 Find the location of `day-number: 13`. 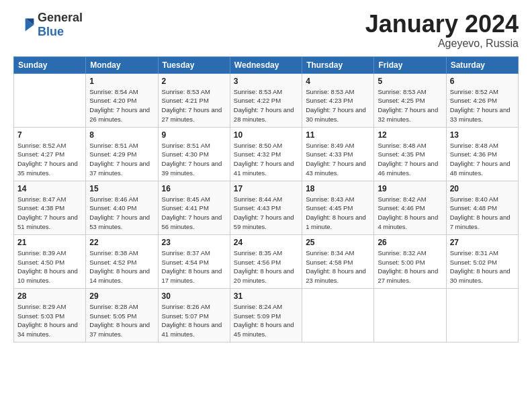

day-number: 13 is located at coordinates (482, 135).